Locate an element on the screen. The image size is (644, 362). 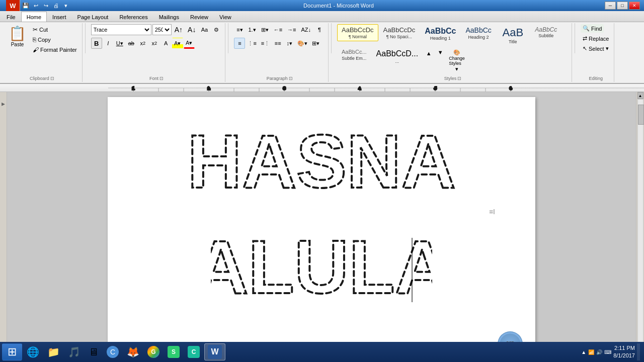
align-center-button: ⋮≡ is located at coordinates (252, 43).